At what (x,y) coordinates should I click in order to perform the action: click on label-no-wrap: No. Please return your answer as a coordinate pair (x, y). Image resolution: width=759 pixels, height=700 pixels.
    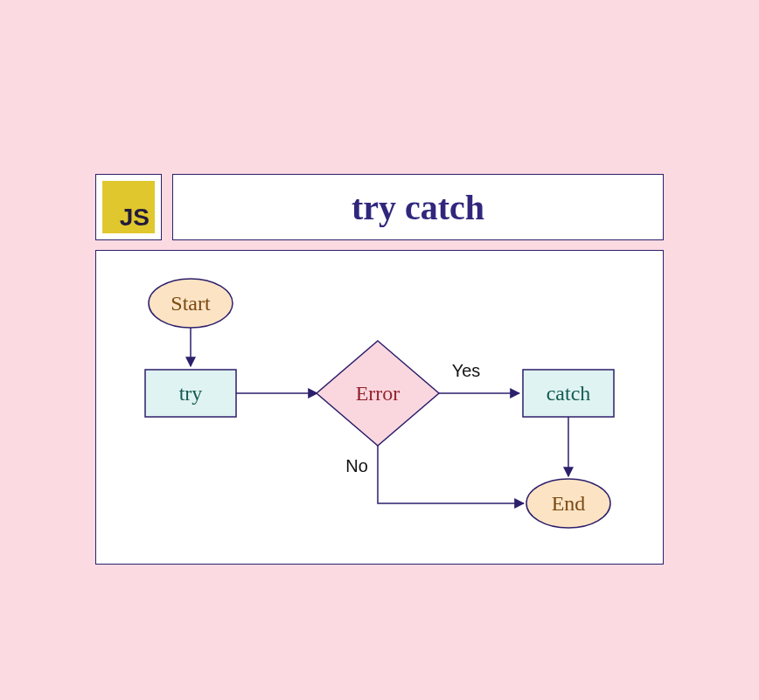
    Looking at the image, I should click on (357, 466).